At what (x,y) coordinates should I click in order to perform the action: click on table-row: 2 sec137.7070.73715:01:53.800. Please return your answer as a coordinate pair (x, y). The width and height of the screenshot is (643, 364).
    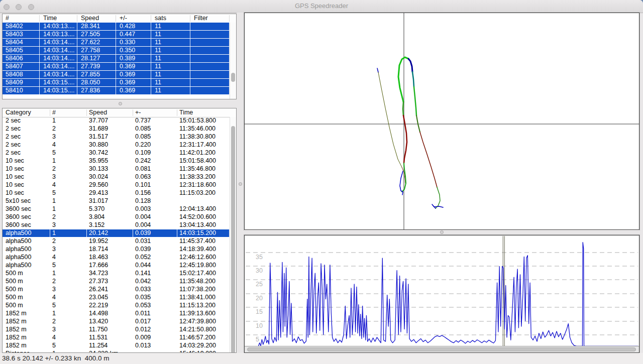
    Looking at the image, I should click on (116, 121).